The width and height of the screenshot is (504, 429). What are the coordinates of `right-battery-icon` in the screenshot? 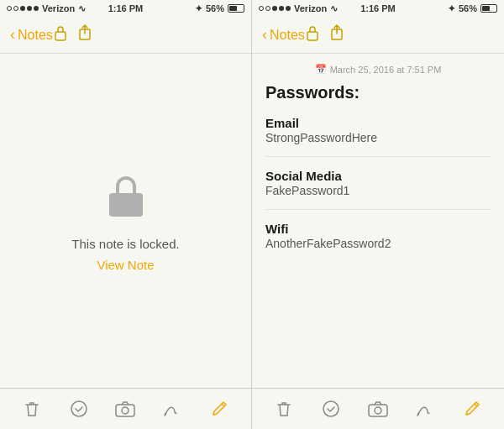 It's located at (489, 8).